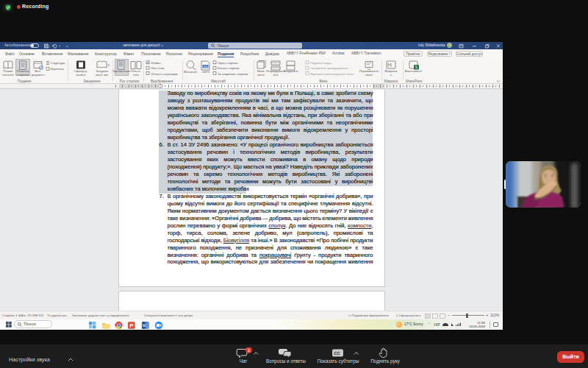  What do you see at coordinates (205, 66) in the screenshot?
I see `svg-text: 100` at bounding box center [205, 66].